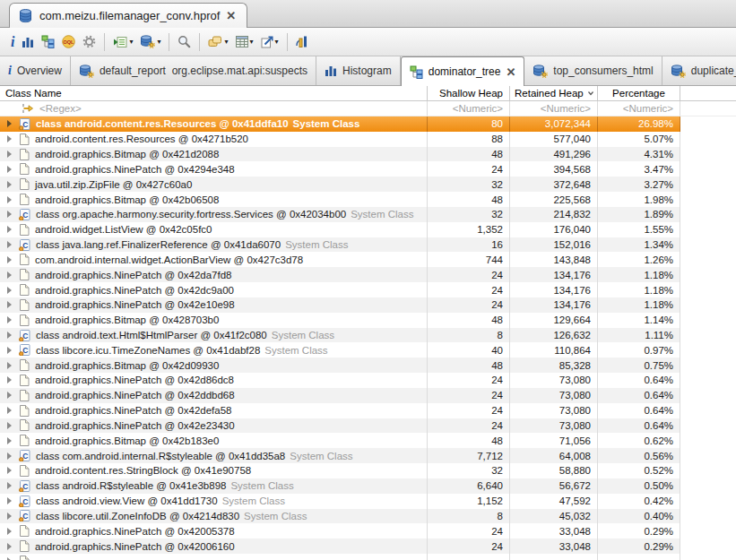 The image size is (736, 560). What do you see at coordinates (368, 246) in the screenshot?
I see `table-row: Cclass java.lang.ref.FinalizerReference …` at bounding box center [368, 246].